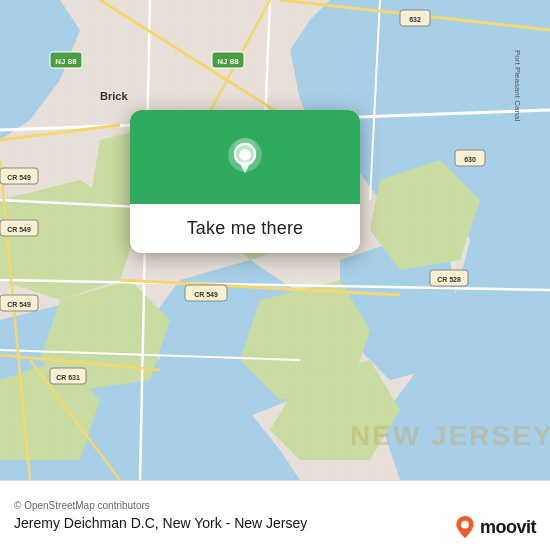  I want to click on bottom-bar: © OpenStreetMap contributors Jeremy Deic…, so click(275, 515).